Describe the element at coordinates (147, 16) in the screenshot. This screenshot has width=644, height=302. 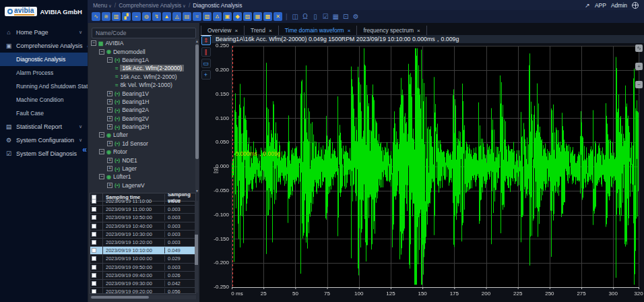
I see `orbit-icon: ◍` at that location.